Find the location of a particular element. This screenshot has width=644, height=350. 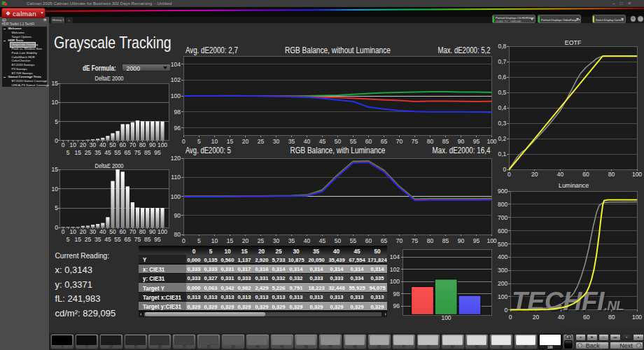

svg-text: Max. dE2000: 16,4 is located at coordinates (462, 150).